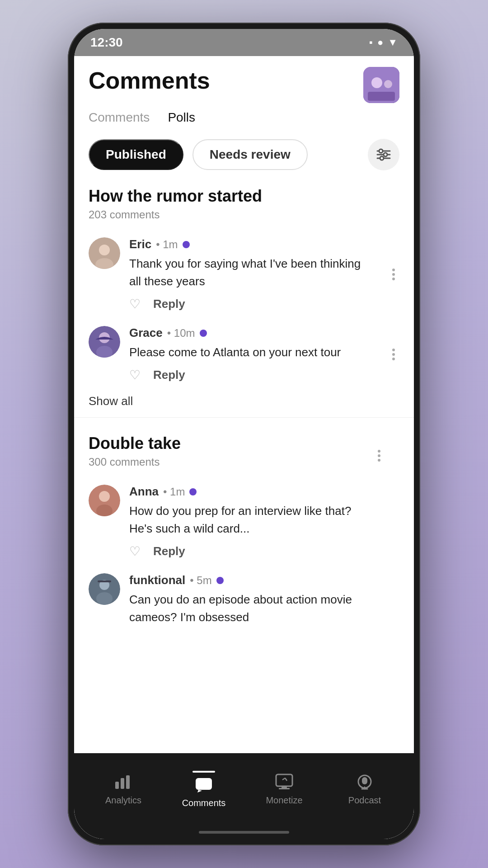 The image size is (488, 868). What do you see at coordinates (135, 375) in the screenshot?
I see `heart-icon-grace: ♡` at bounding box center [135, 375].